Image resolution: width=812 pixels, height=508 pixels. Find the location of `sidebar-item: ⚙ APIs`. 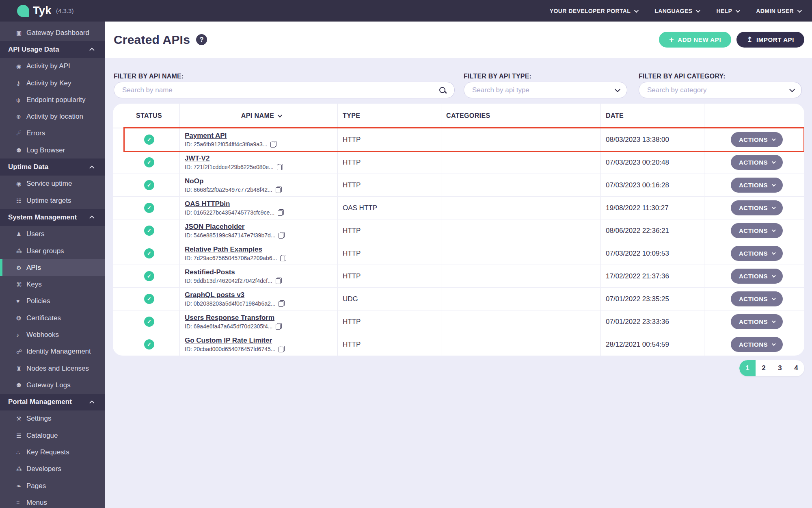

sidebar-item: ⚙ APIs is located at coordinates (53, 267).